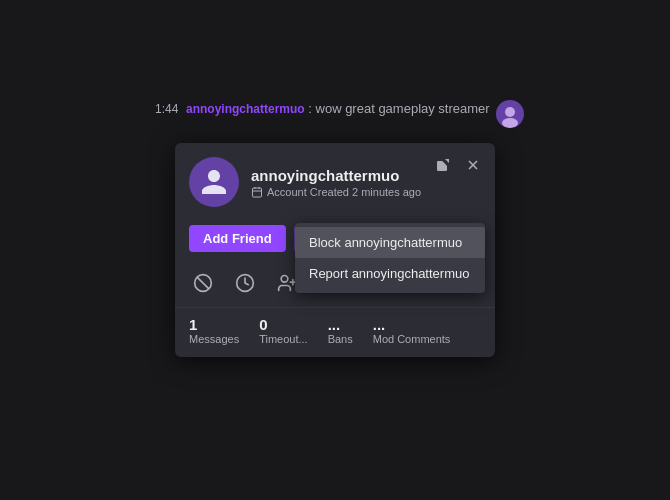 This screenshot has width=670, height=500. What do you see at coordinates (284, 330) in the screenshot?
I see `stat-timeouts: 0 Timeout...` at bounding box center [284, 330].